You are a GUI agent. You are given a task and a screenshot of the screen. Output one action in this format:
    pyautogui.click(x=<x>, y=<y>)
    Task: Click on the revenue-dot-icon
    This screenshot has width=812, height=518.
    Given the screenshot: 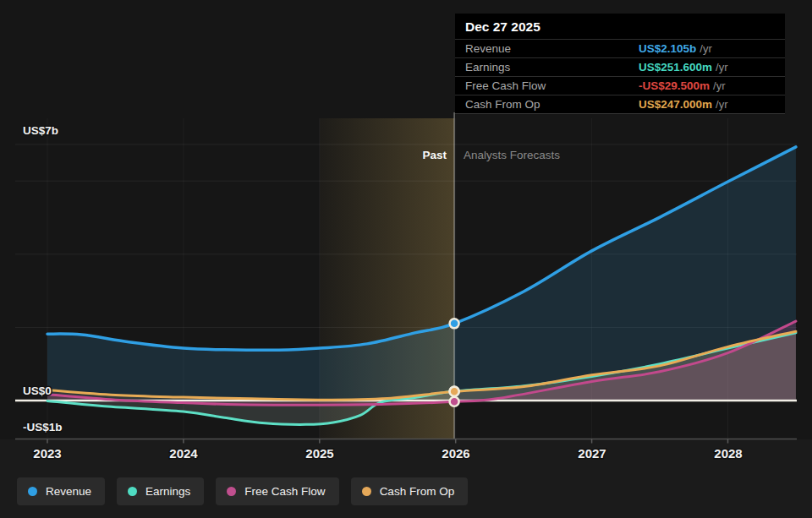 What is the action you would take?
    pyautogui.click(x=32, y=492)
    